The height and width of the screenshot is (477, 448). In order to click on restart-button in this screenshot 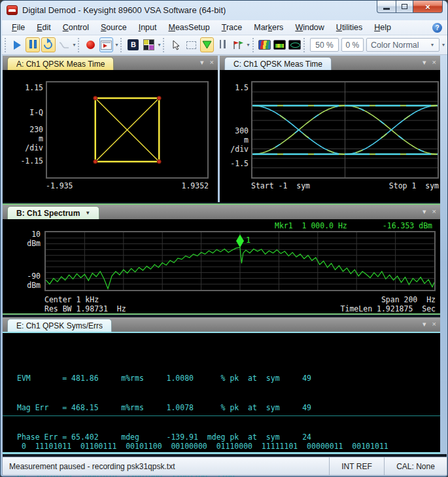, I will do `click(48, 44)`.